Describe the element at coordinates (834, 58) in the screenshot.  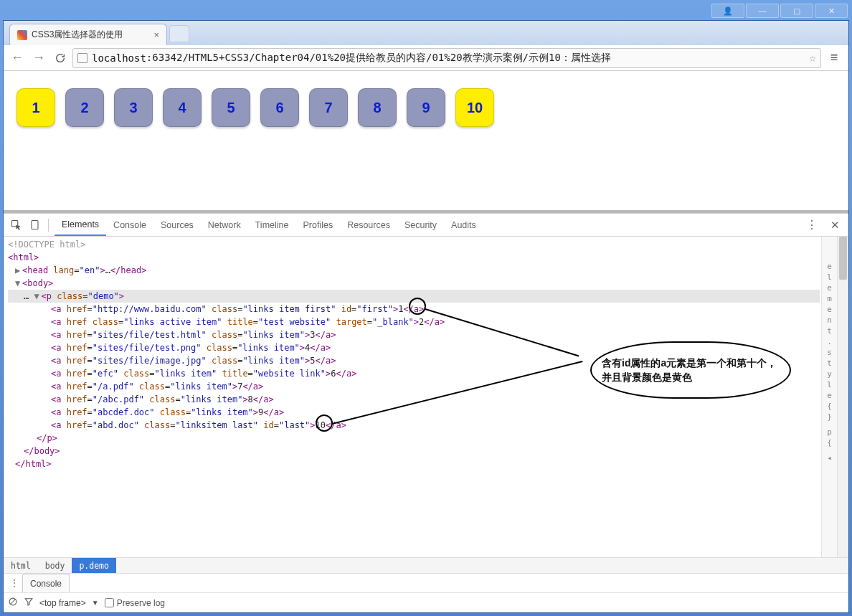
I see `browser-menu-button: ≡` at that location.